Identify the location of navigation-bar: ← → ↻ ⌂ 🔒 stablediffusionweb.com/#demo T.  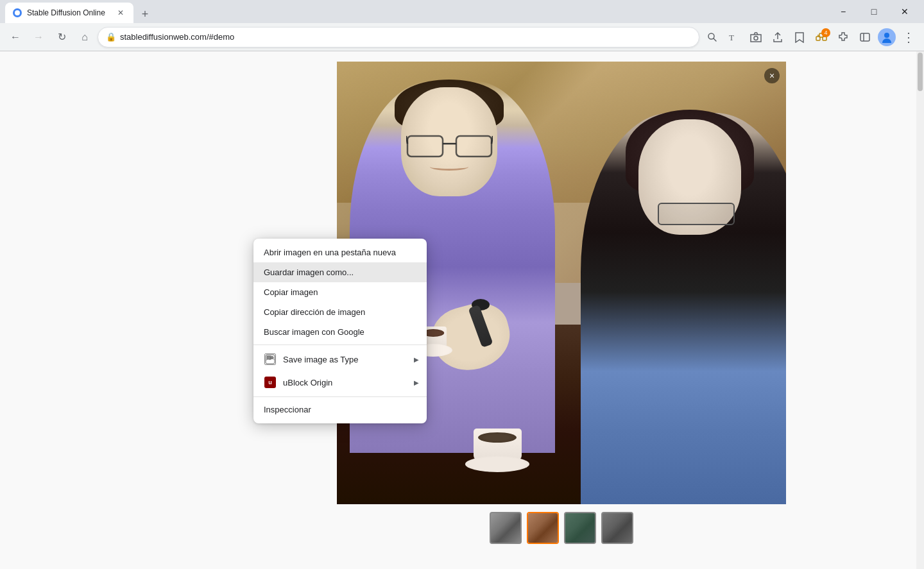
(462, 37).